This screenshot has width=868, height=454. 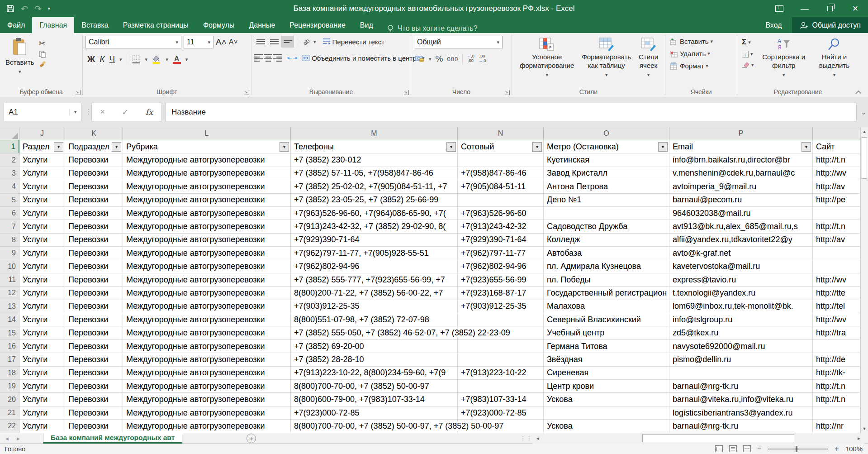 I want to click on cell-N12: +7(923)168-87-17, so click(x=501, y=293).